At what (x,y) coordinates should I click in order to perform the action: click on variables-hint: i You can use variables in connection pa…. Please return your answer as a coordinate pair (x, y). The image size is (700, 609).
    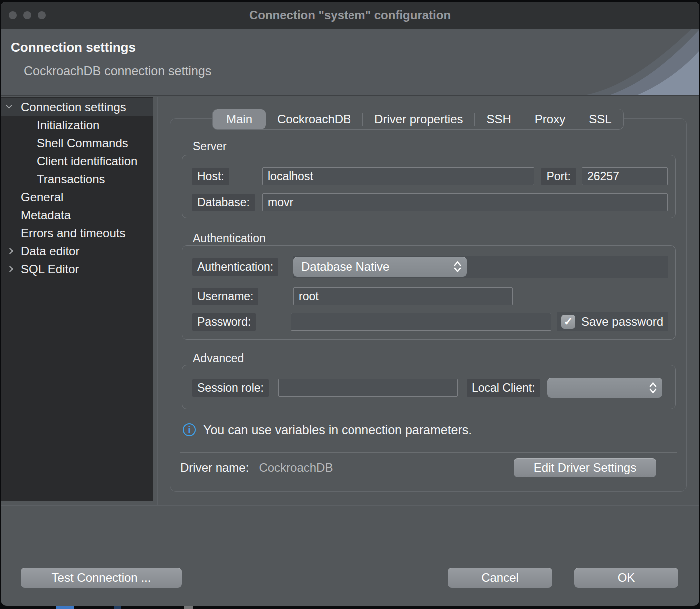
    Looking at the image, I should click on (328, 430).